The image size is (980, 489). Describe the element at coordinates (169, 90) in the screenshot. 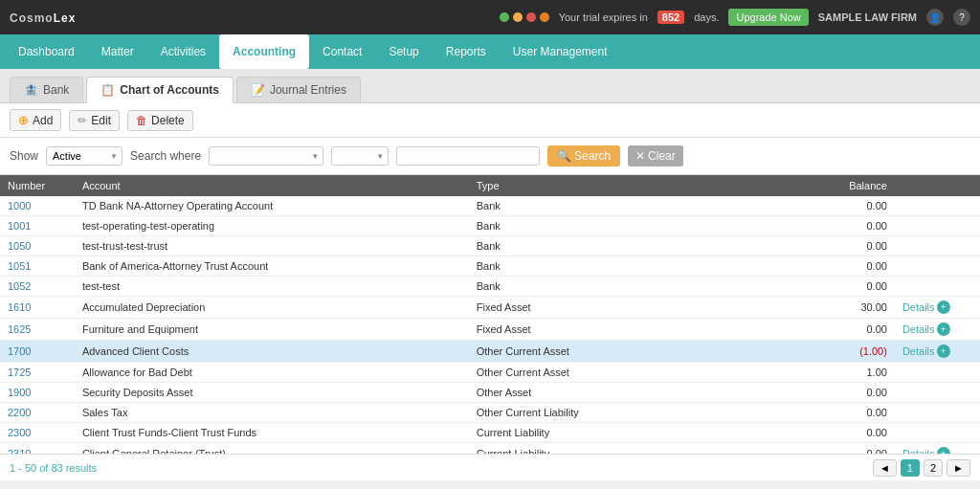

I see `tab-chart-label: Chart of Accounts` at that location.